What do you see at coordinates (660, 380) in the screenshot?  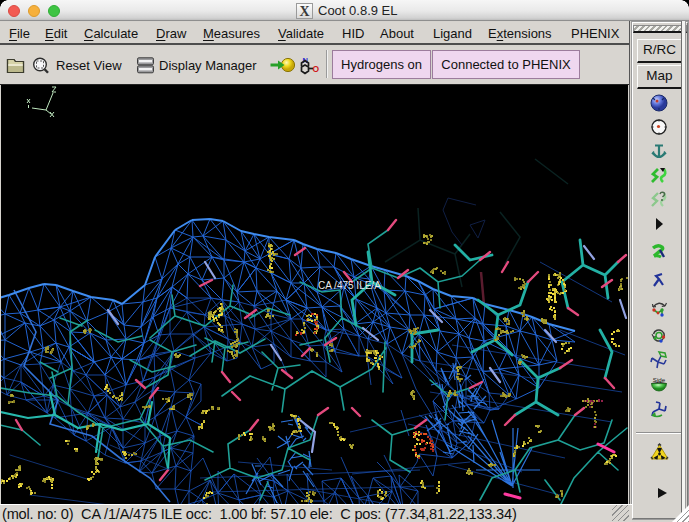 I see `svg-text: Side` at bounding box center [660, 380].